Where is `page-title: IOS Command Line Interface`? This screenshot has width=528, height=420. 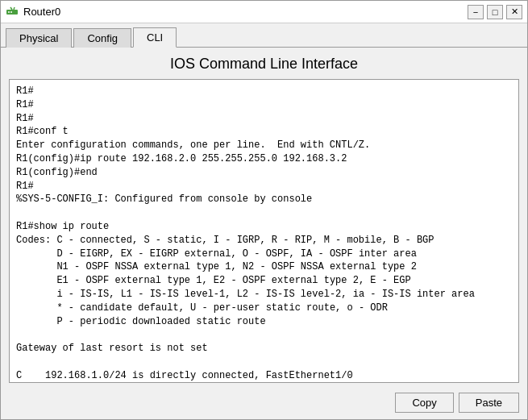
page-title: IOS Command Line Interface is located at coordinates (264, 63).